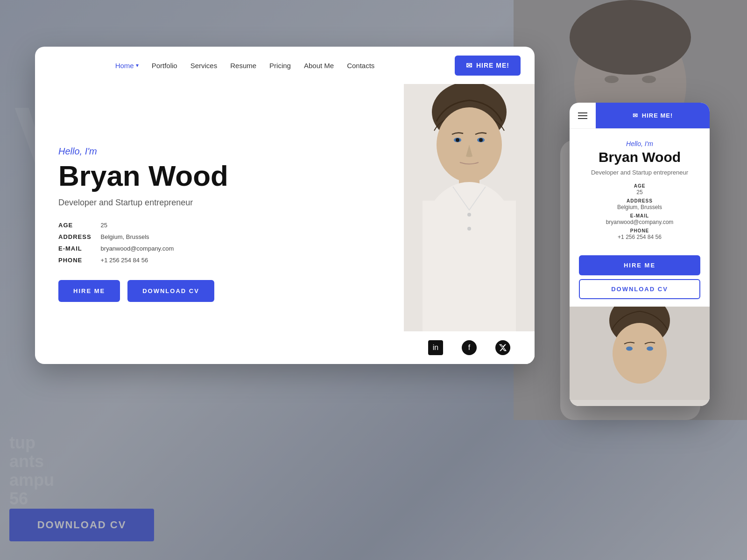 This screenshot has height=560, width=747. Describe the element at coordinates (640, 189) in the screenshot. I see `mobile-age-row: AGE 25` at that location.